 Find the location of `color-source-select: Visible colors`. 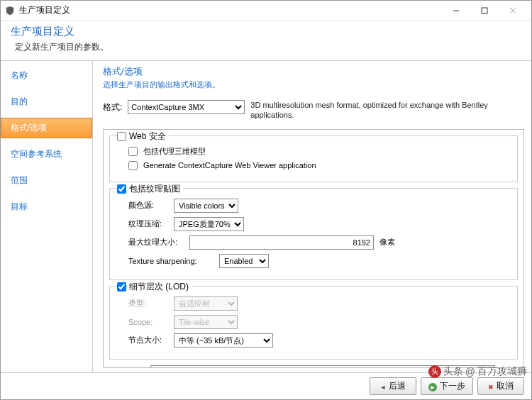

color-source-select: Visible colors is located at coordinates (206, 206).